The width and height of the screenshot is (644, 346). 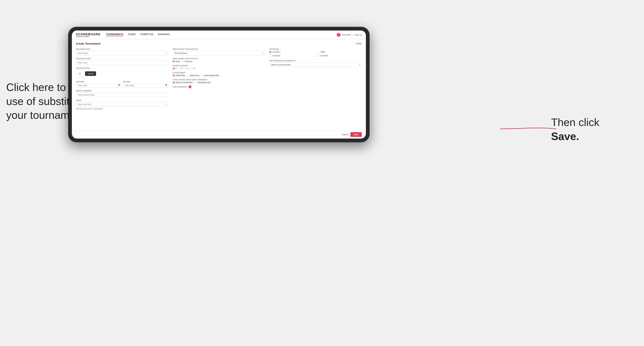 I want to click on form-grid: Tournament Host ▾ Tournament name Tourna…, so click(x=219, y=79).